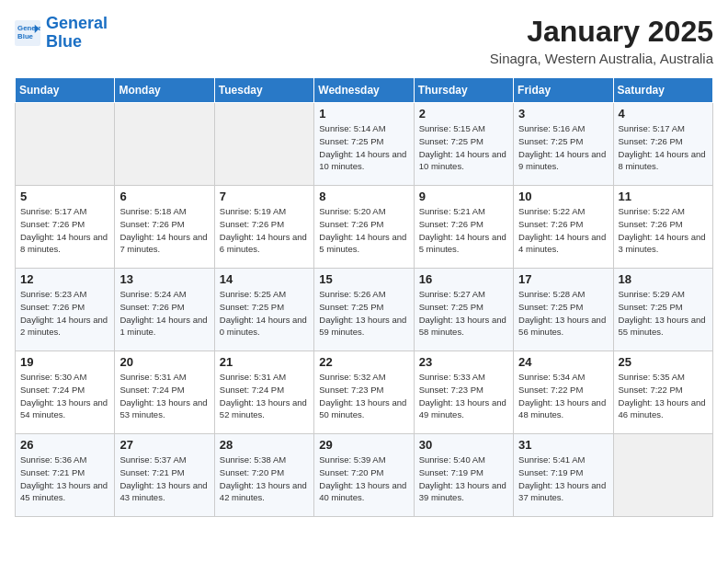 This screenshot has height=563, width=728. What do you see at coordinates (663, 310) in the screenshot?
I see `calendar-cell: 18Sunrise: 5:29 AMSunset: 7:25 PMDayligh…` at bounding box center [663, 310].